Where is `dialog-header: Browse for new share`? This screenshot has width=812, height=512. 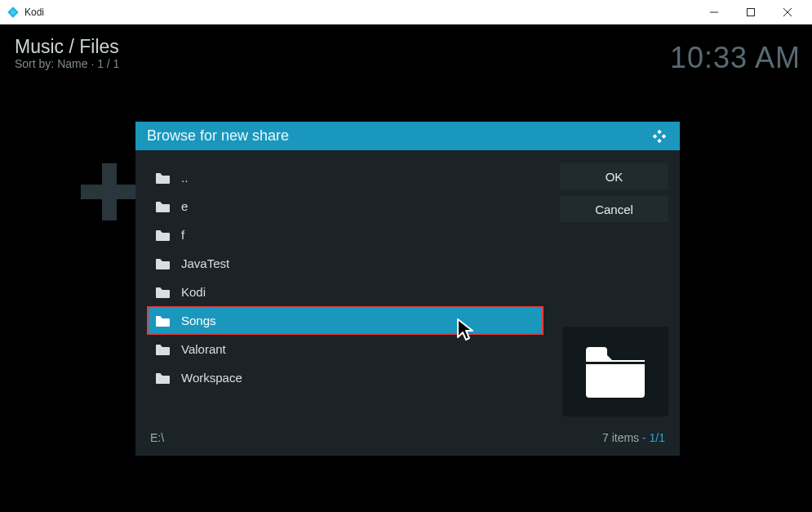 dialog-header: Browse for new share is located at coordinates (408, 136).